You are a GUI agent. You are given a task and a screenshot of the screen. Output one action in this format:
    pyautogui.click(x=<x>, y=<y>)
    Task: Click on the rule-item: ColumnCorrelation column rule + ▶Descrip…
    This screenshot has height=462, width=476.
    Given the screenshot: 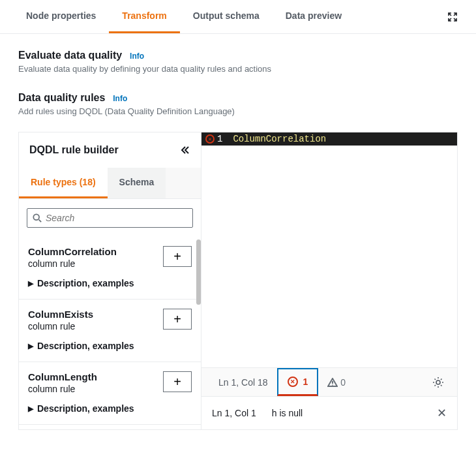 What is the action you would take?
    pyautogui.click(x=110, y=268)
    